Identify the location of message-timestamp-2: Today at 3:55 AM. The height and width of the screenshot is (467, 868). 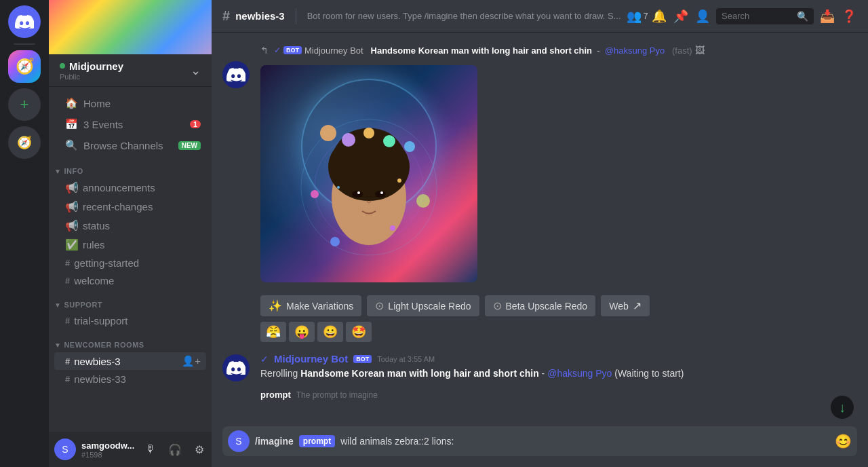
(406, 359).